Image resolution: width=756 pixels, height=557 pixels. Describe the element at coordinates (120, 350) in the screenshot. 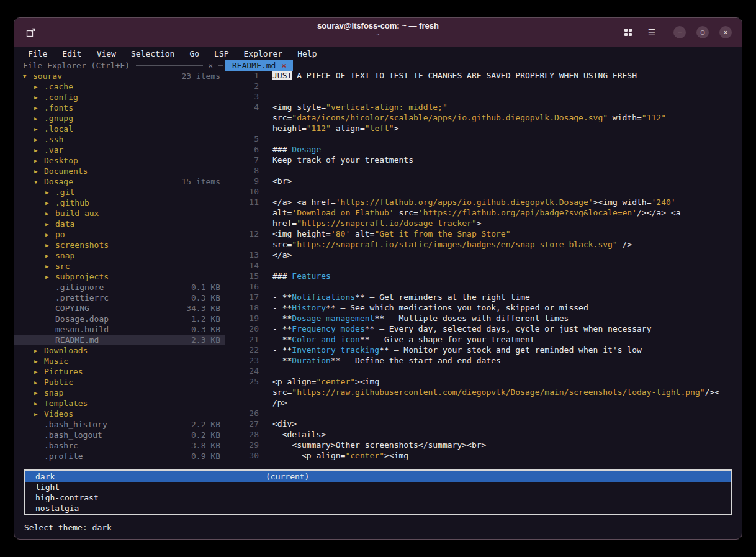

I see `tree-item-Downloads: ▶Downloads` at that location.